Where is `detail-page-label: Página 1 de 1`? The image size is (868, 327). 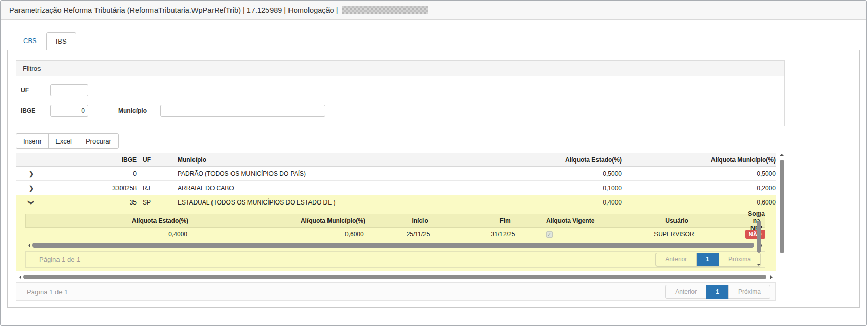 detail-page-label: Página 1 de 1 is located at coordinates (60, 259).